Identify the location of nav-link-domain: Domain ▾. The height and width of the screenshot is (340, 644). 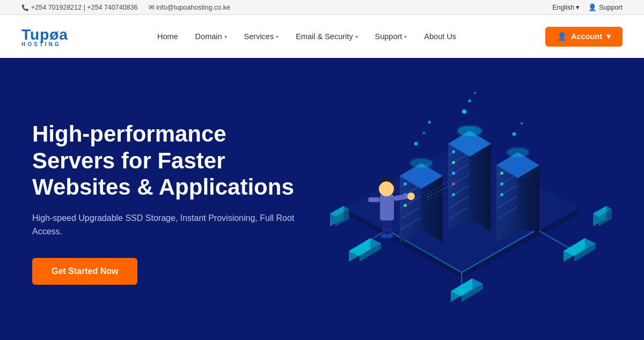
(211, 36).